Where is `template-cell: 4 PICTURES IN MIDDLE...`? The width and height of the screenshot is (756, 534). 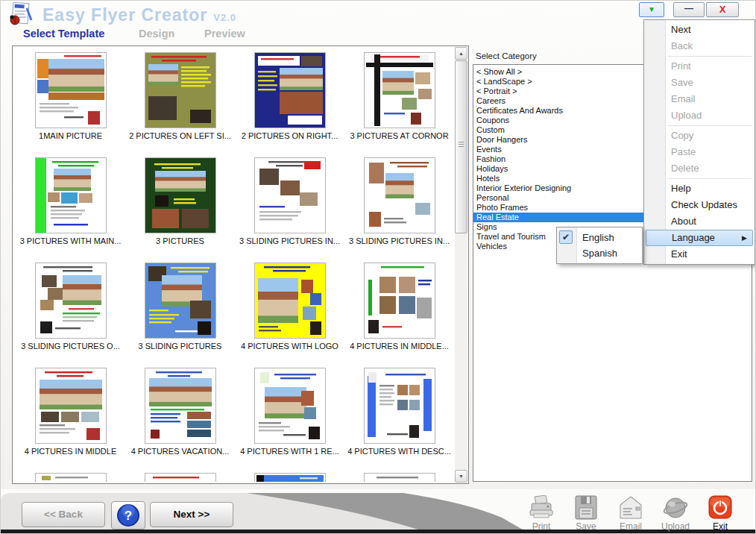
template-cell: 4 PICTURES IN MIDDLE... is located at coordinates (400, 315).